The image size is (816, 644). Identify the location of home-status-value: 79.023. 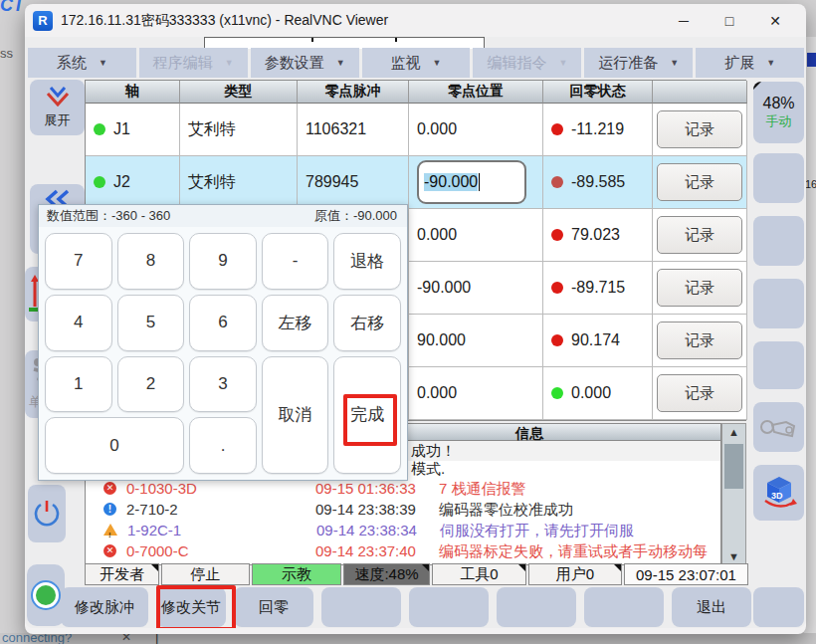
(595, 235).